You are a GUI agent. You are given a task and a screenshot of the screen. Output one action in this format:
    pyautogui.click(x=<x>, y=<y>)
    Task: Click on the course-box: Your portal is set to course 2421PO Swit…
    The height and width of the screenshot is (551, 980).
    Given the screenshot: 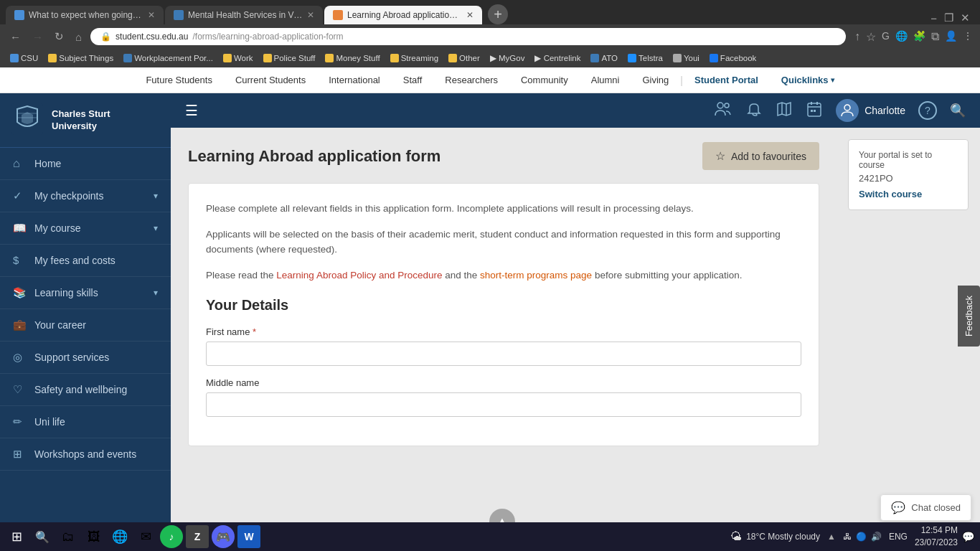 What is the action you would take?
    pyautogui.click(x=908, y=175)
    